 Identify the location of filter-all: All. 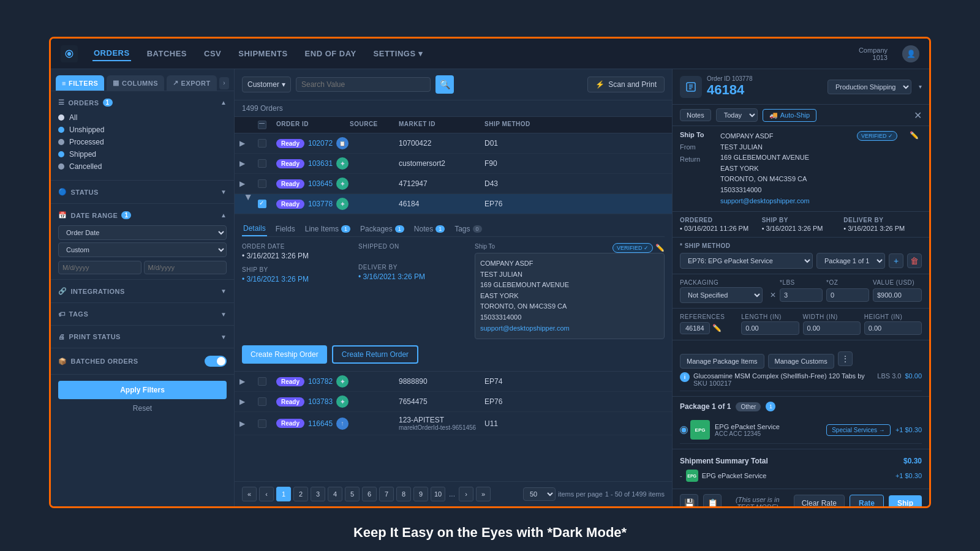
(142, 118).